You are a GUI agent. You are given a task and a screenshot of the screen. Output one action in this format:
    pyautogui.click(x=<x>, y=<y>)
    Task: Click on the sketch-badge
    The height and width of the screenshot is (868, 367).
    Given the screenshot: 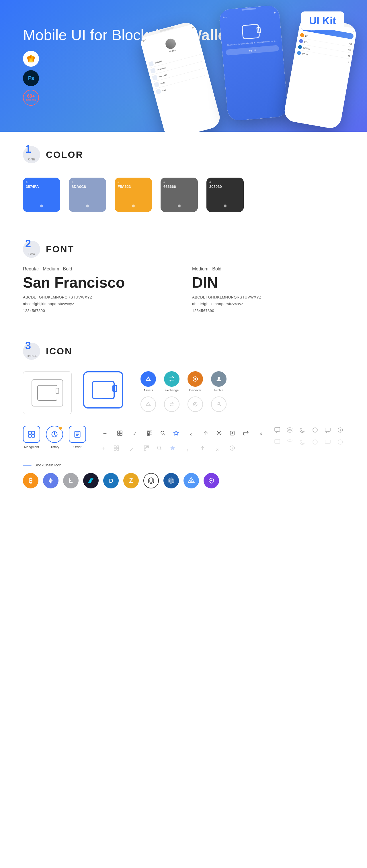 What is the action you would take?
    pyautogui.click(x=31, y=59)
    